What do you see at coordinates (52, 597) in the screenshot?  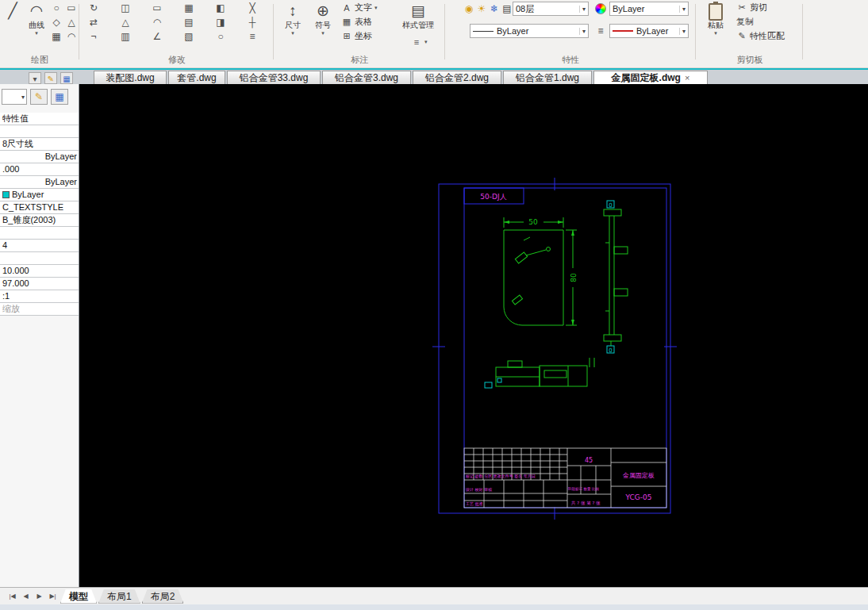 I see `last-tab-button: ▶|` at bounding box center [52, 597].